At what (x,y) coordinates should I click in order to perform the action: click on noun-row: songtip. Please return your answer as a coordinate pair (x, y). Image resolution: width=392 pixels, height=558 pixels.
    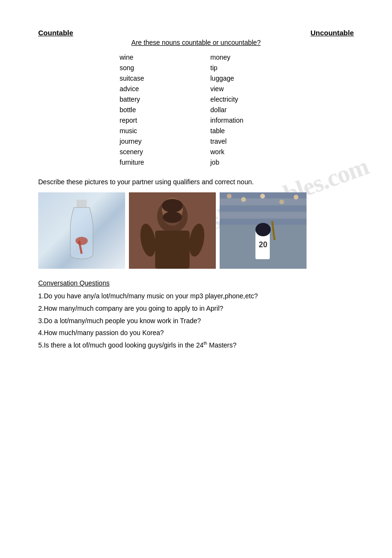
    Looking at the image, I should click on (196, 68).